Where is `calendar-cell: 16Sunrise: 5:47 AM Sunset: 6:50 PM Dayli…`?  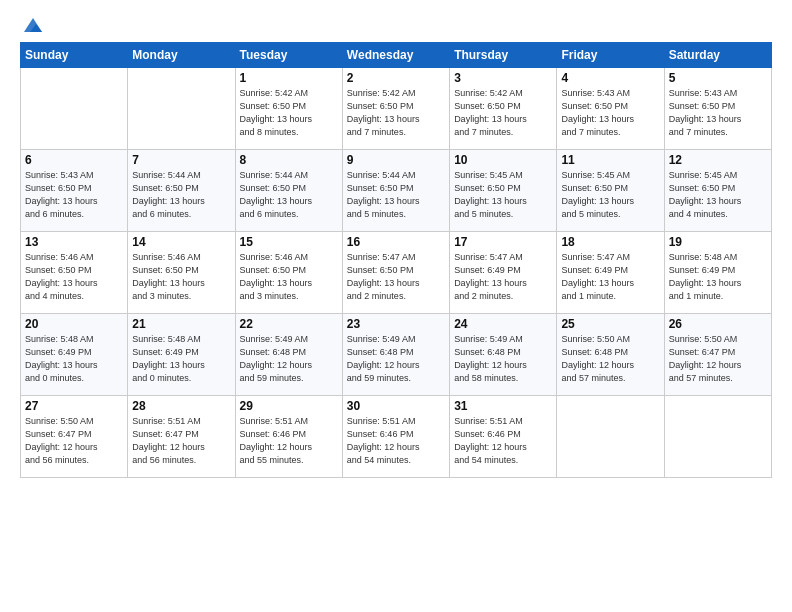
calendar-cell: 16Sunrise: 5:47 AM Sunset: 6:50 PM Dayli… is located at coordinates (396, 273).